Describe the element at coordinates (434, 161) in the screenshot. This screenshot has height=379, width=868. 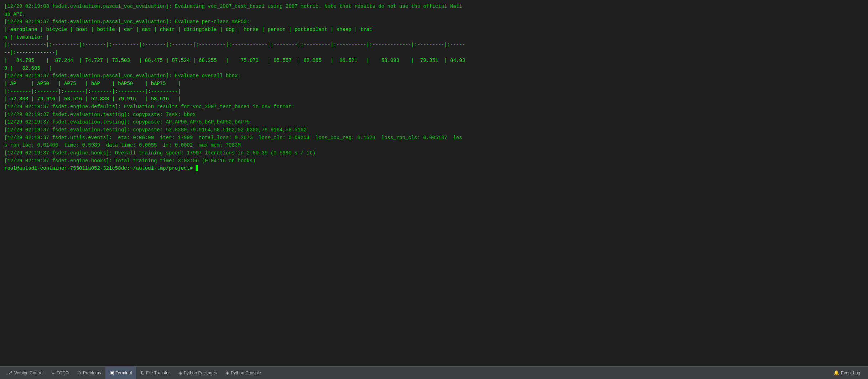
I see `terminal-line: [12/29 02:19:37 fsdet.engine.hooks]: Tot…` at that location.